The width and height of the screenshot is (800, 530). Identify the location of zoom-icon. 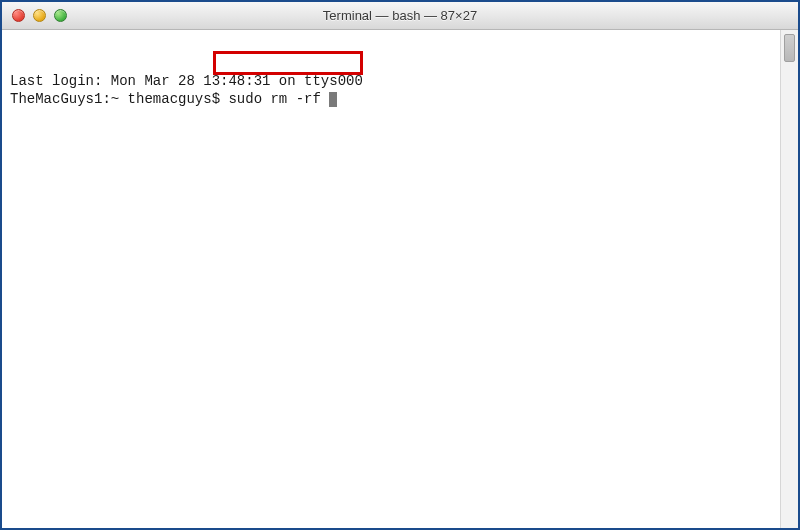
(60, 16).